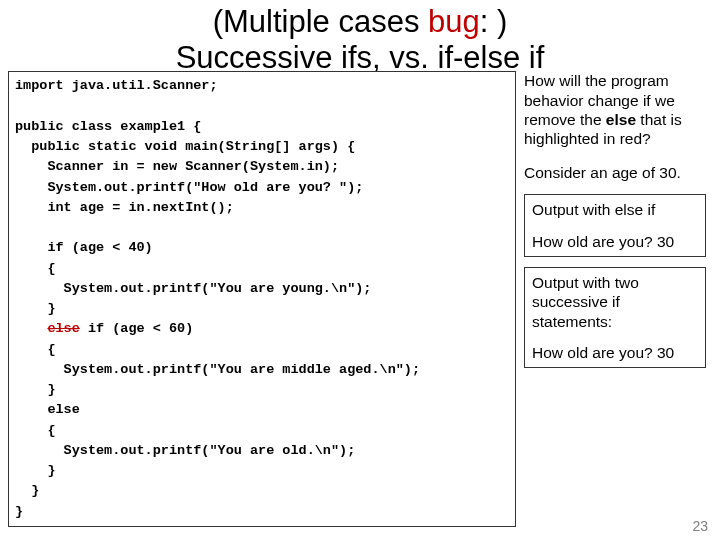 The width and height of the screenshot is (720, 540). Describe the element at coordinates (615, 318) in the screenshot. I see `output-box-successive-if: Output with two successive if statements…` at that location.